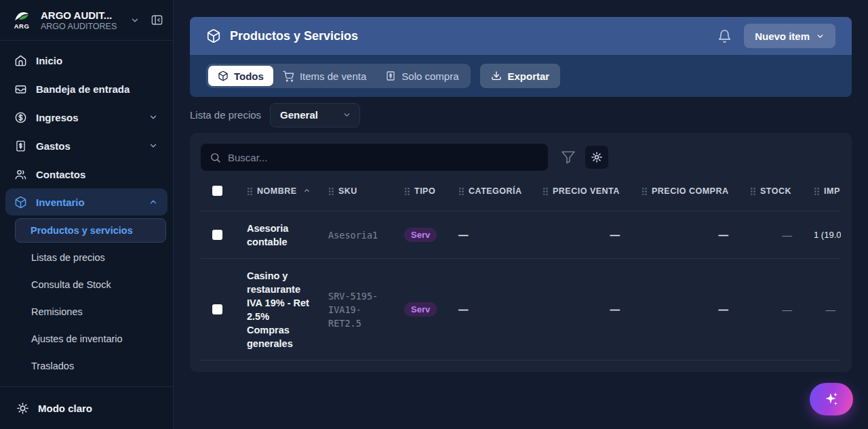 This screenshot has height=429, width=868. I want to click on cell-stock: —, so click(766, 310).